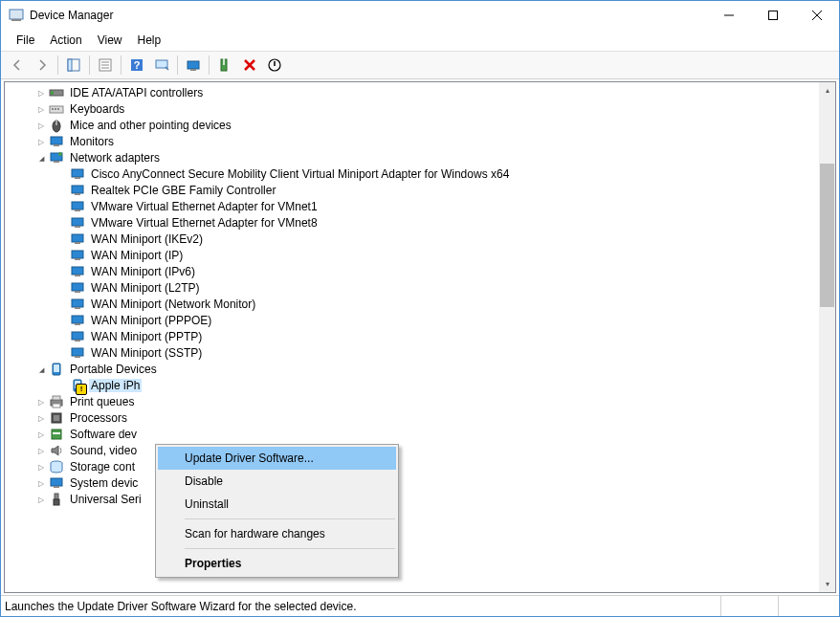 This screenshot has width=840, height=617. What do you see at coordinates (411, 272) in the screenshot?
I see `tree-node: WAN Miniport (IPv6)` at bounding box center [411, 272].